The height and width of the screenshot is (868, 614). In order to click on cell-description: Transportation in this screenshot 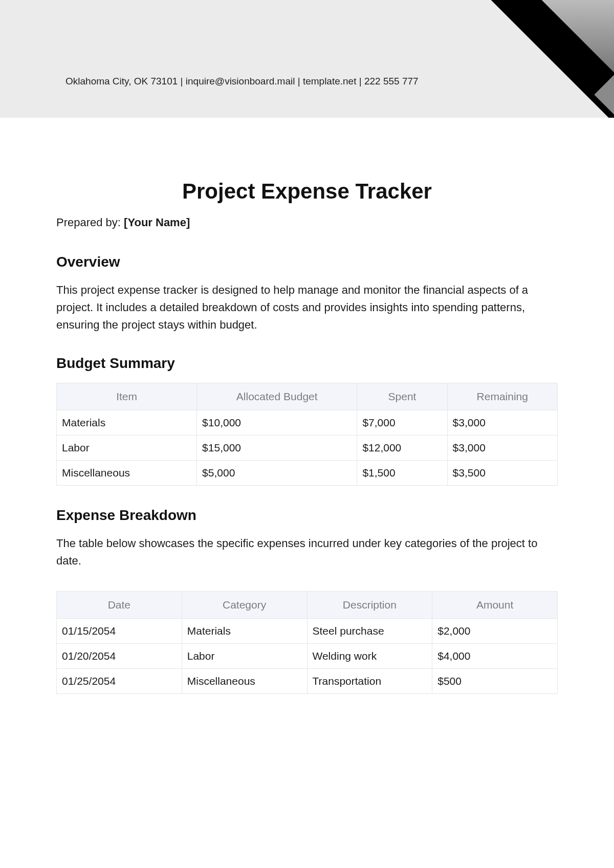, I will do `click(369, 682)`.